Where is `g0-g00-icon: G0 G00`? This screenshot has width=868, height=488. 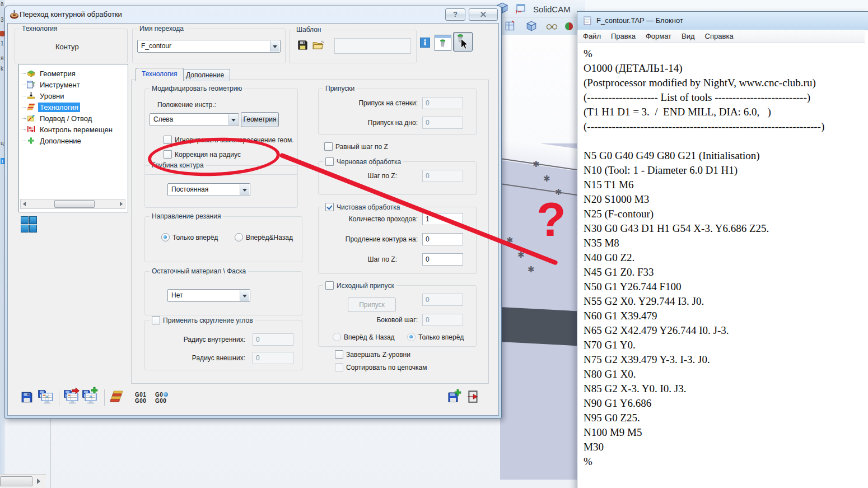
g0-g00-icon: G0 G00 is located at coordinates (161, 398).